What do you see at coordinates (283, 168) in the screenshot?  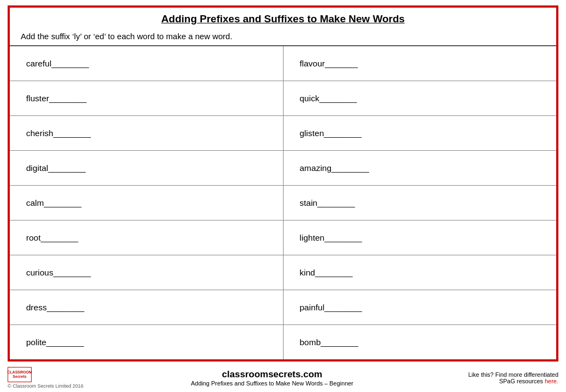 I see `table-row: digital________amazing________` at bounding box center [283, 168].